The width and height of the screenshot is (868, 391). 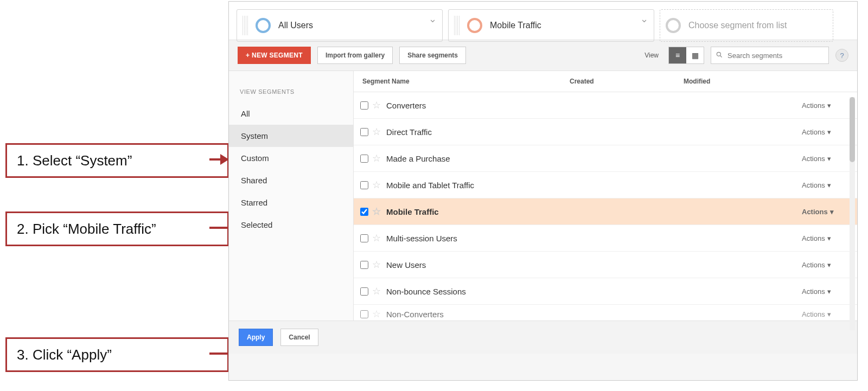 I want to click on search-segments-box, so click(x=770, y=55).